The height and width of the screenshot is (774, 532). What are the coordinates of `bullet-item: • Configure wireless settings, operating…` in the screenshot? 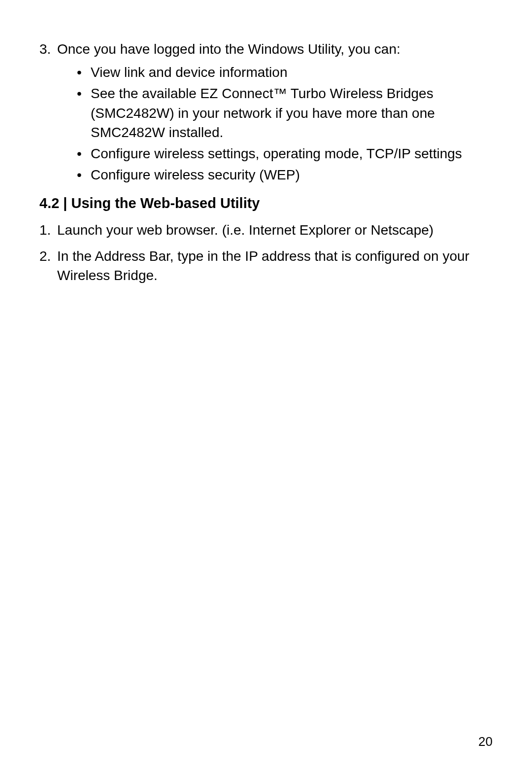 It's located at (285, 154).